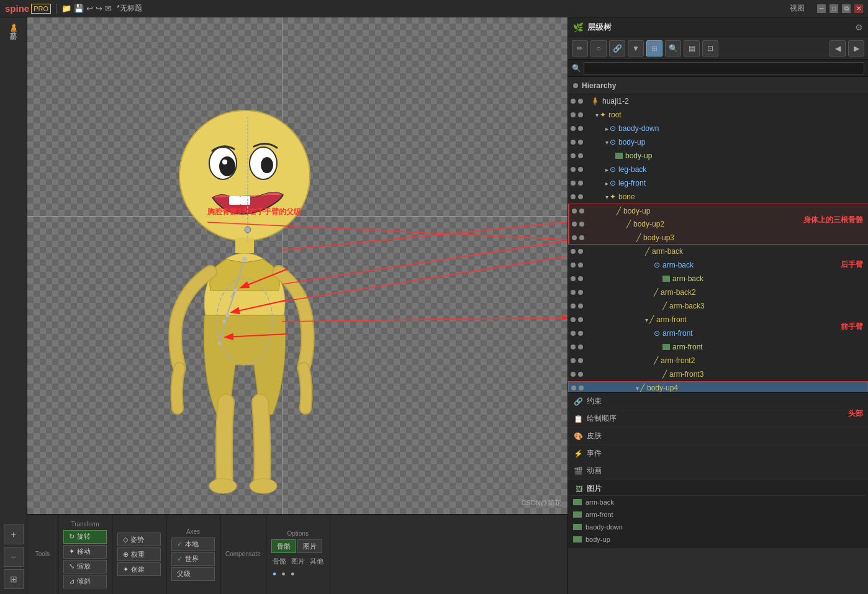 The height and width of the screenshot is (594, 868). What do you see at coordinates (718, 251) in the screenshot?
I see `tree-item-arm-back-bone: ╱ arm-back` at bounding box center [718, 251].